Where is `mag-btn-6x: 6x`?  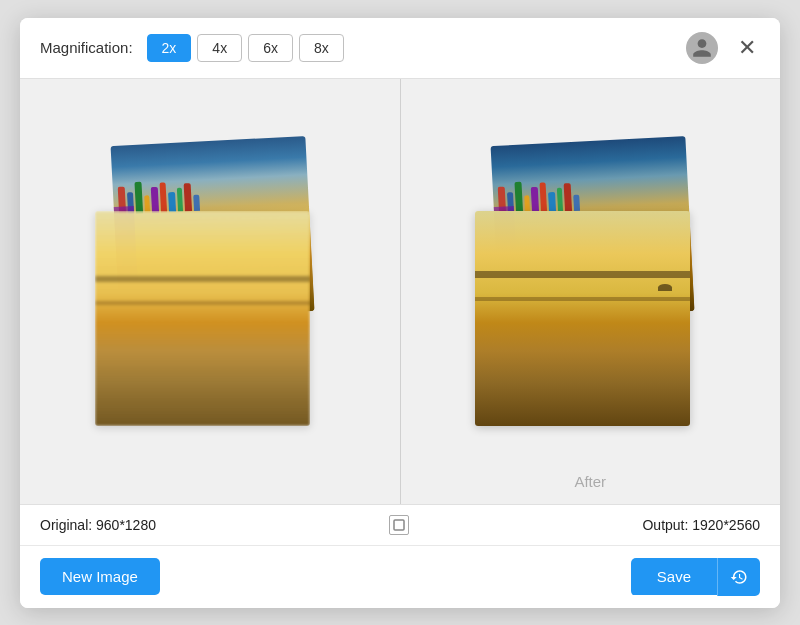
mag-btn-6x: 6x is located at coordinates (270, 48).